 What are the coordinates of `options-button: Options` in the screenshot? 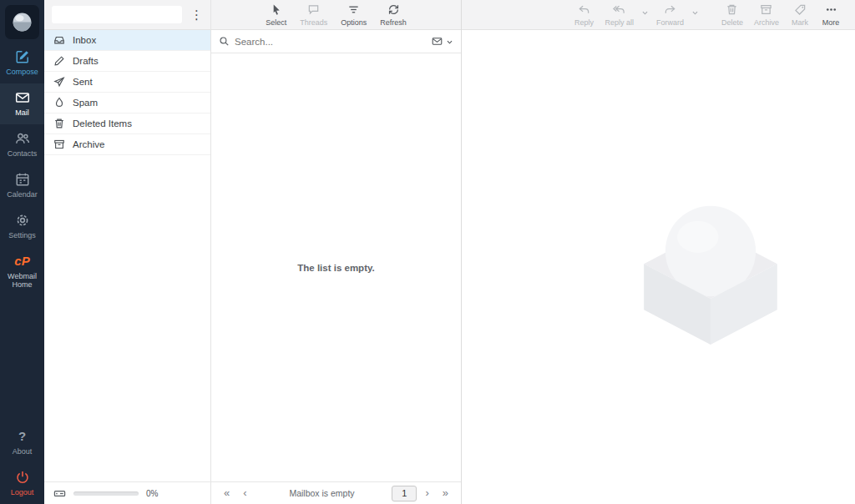 It's located at (354, 15).